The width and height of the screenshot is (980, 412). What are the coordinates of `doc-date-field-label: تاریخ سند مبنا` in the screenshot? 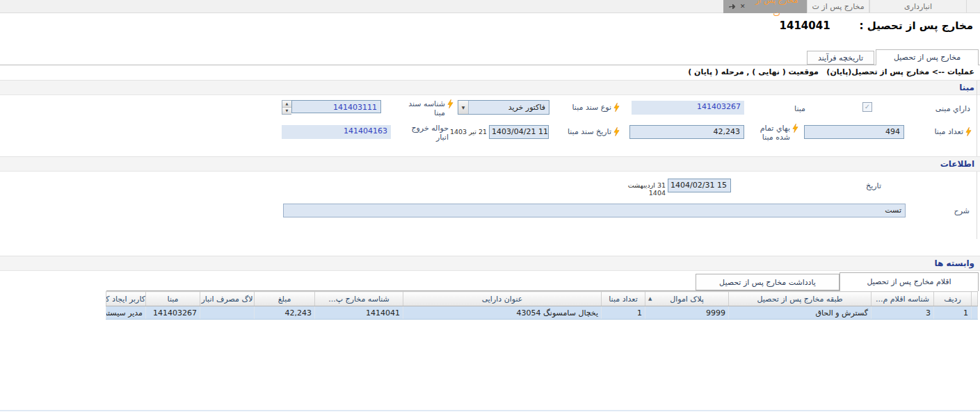 It's located at (585, 132).